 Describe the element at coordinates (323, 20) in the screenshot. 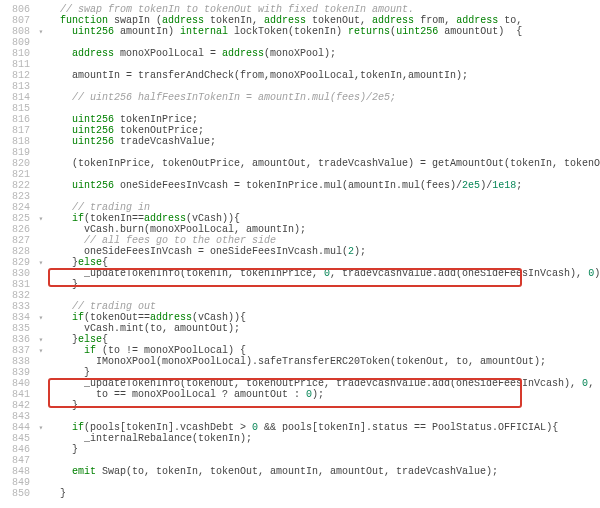

I see `code-content: function swapIn (address tokenIn, addres…` at that location.